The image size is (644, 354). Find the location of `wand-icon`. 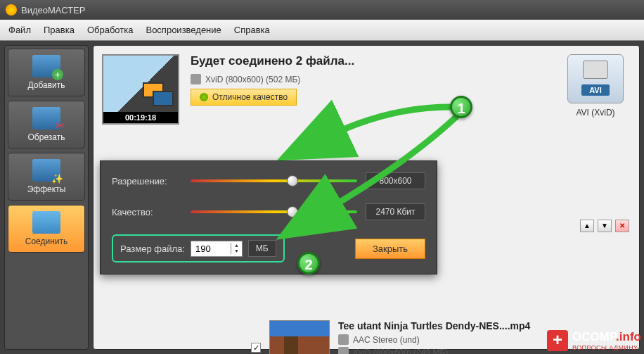

wand-icon is located at coordinates (46, 170).